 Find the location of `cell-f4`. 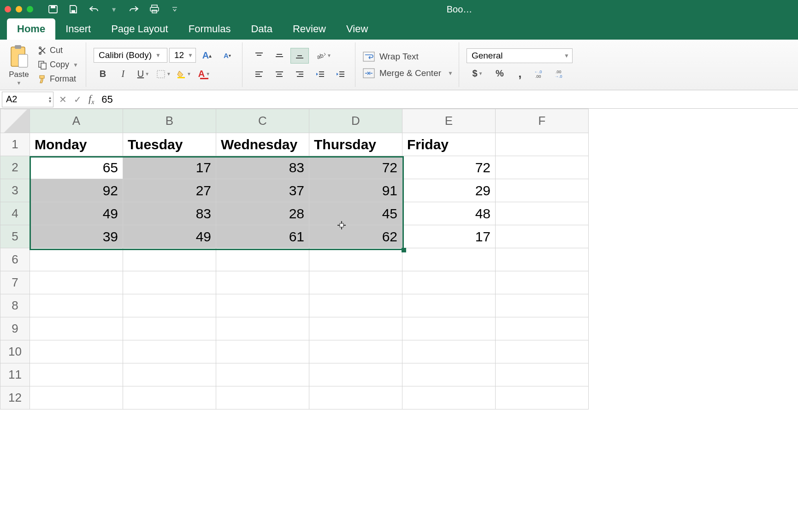

cell-f4 is located at coordinates (542, 214).